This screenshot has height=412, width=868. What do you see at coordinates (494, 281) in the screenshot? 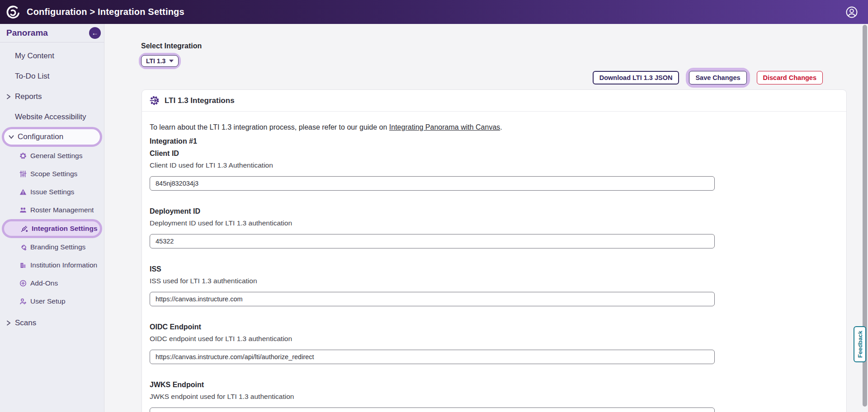
I see `iss-description: ISS used for LTI 1.3 authentication` at bounding box center [494, 281].